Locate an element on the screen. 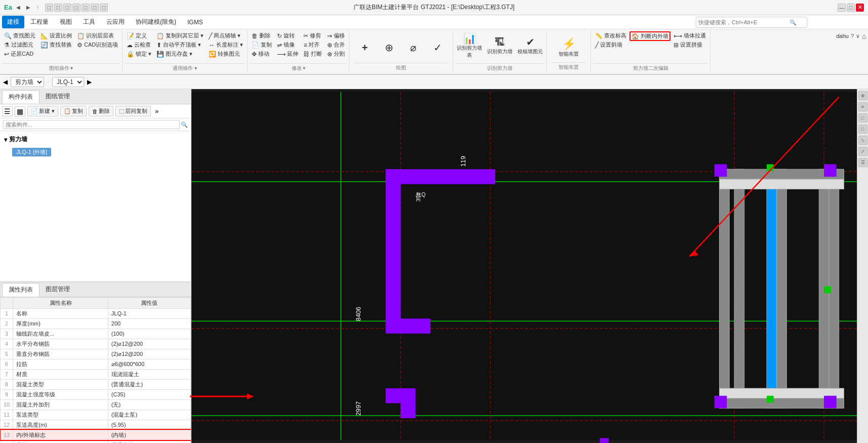 This screenshot has height=443, width=868. mode-arrow-left: ◀ is located at coordinates (5, 82).